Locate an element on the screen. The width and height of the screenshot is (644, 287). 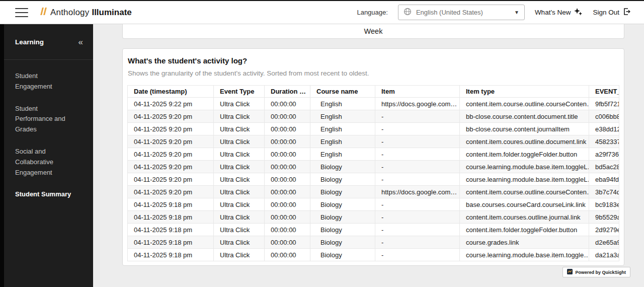
table-header-row: Date (timestamp)Event TypeDuration …Cour… is located at coordinates (373, 92).